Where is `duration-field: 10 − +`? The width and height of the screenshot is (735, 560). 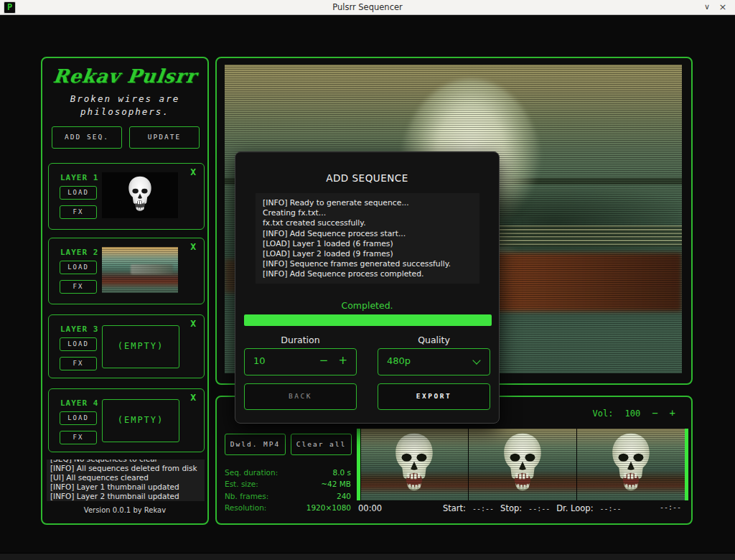 duration-field: 10 − + is located at coordinates (300, 362).